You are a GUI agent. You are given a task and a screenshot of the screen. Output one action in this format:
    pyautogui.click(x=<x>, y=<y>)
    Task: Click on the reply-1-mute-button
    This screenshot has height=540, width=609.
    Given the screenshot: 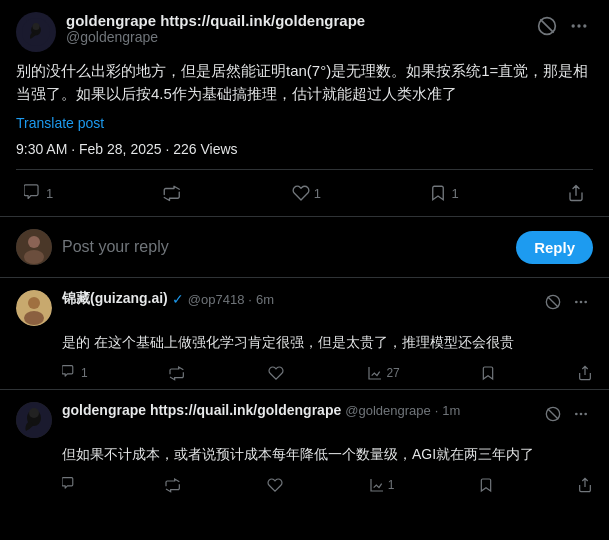 What is the action you would take?
    pyautogui.click(x=553, y=302)
    